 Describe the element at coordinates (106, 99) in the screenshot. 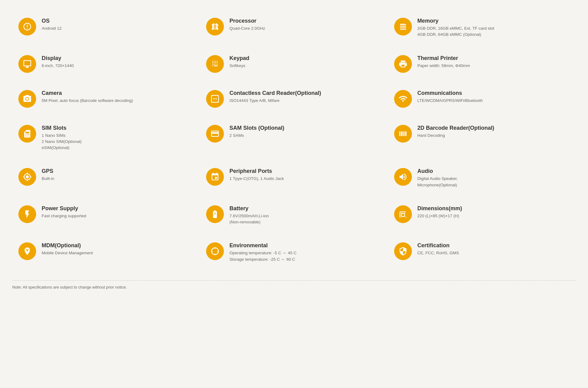

I see `spec-item-camera: Camera5M Pixel, auto focus (Barcode soft…` at that location.